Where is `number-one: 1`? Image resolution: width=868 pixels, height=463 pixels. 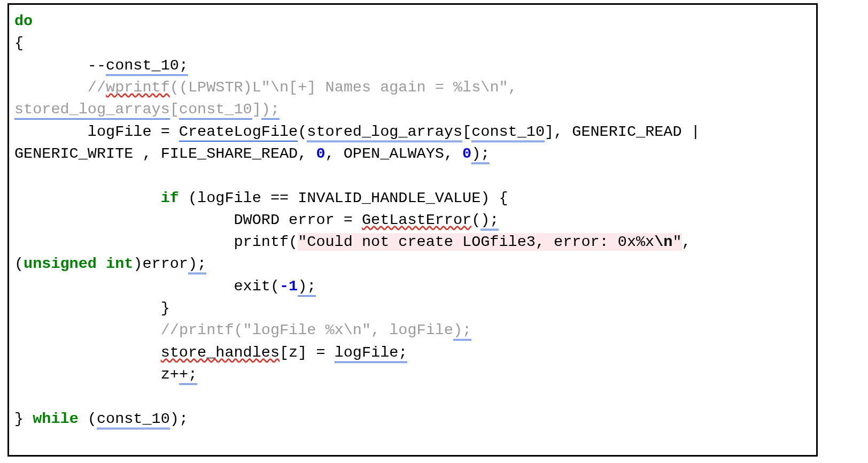 number-one: 1 is located at coordinates (293, 287).